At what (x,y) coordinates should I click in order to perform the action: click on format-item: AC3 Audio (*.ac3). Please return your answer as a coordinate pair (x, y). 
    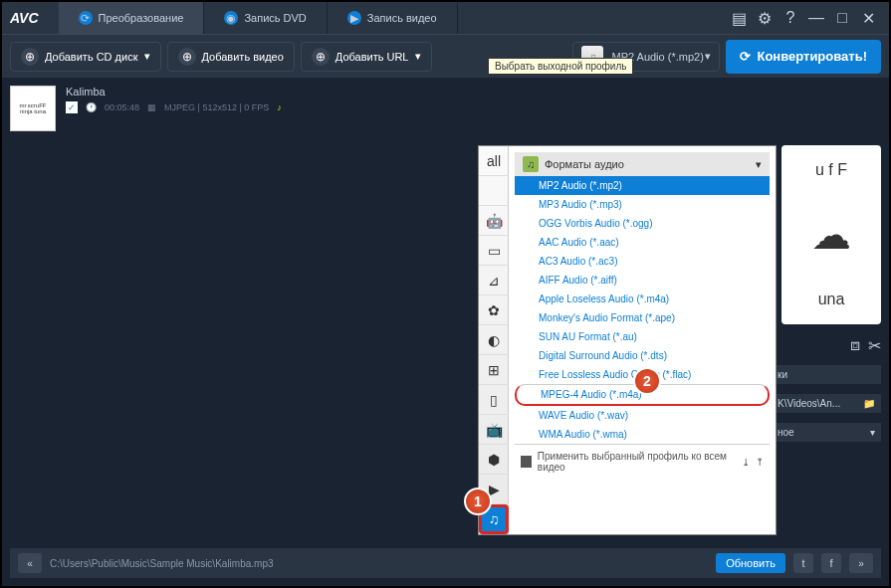
    Looking at the image, I should click on (642, 261).